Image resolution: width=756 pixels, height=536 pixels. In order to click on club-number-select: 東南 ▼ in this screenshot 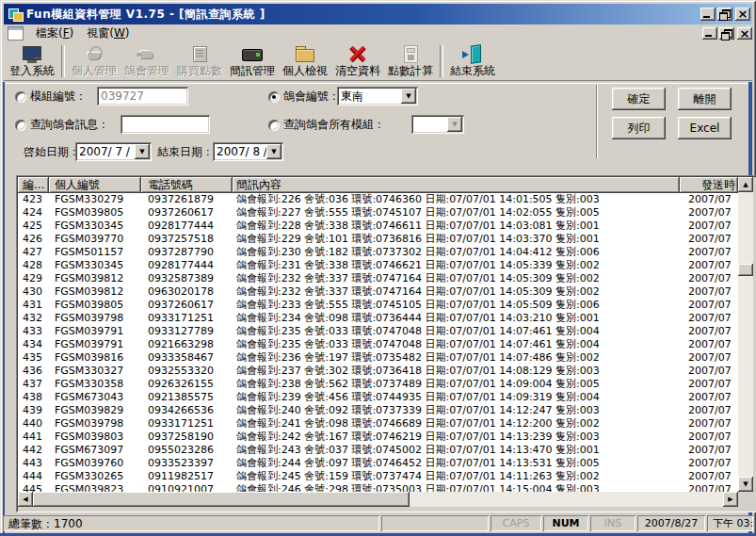, I will do `click(378, 96)`.